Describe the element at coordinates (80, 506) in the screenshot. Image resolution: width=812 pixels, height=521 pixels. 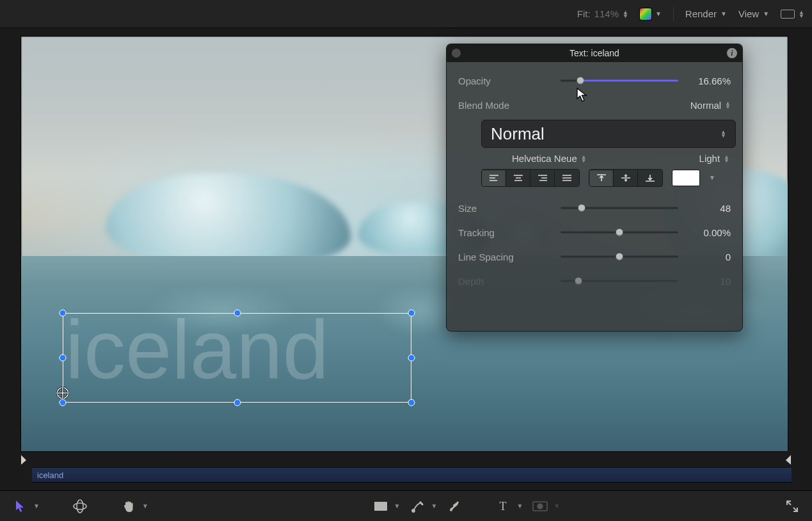
I see `3d-transform-tool` at that location.